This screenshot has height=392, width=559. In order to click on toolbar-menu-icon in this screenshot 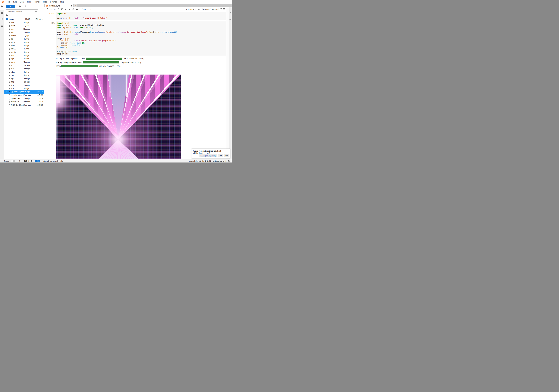, I will do `click(224, 9)`.